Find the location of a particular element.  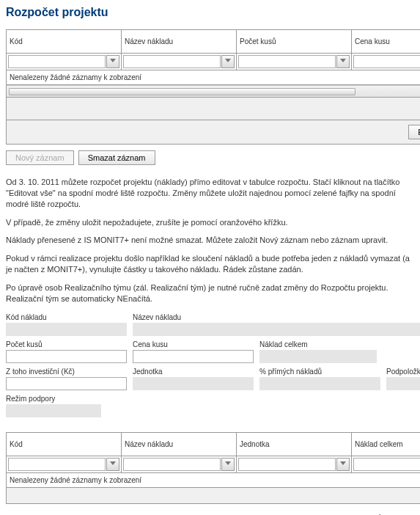

field-podpolozka is located at coordinates (403, 384).